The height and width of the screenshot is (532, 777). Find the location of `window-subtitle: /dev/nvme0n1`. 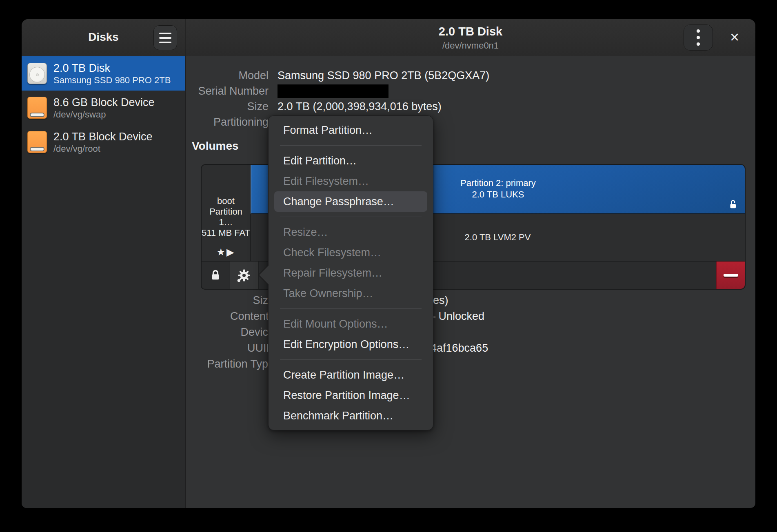

window-subtitle: /dev/nvme0n1 is located at coordinates (471, 46).